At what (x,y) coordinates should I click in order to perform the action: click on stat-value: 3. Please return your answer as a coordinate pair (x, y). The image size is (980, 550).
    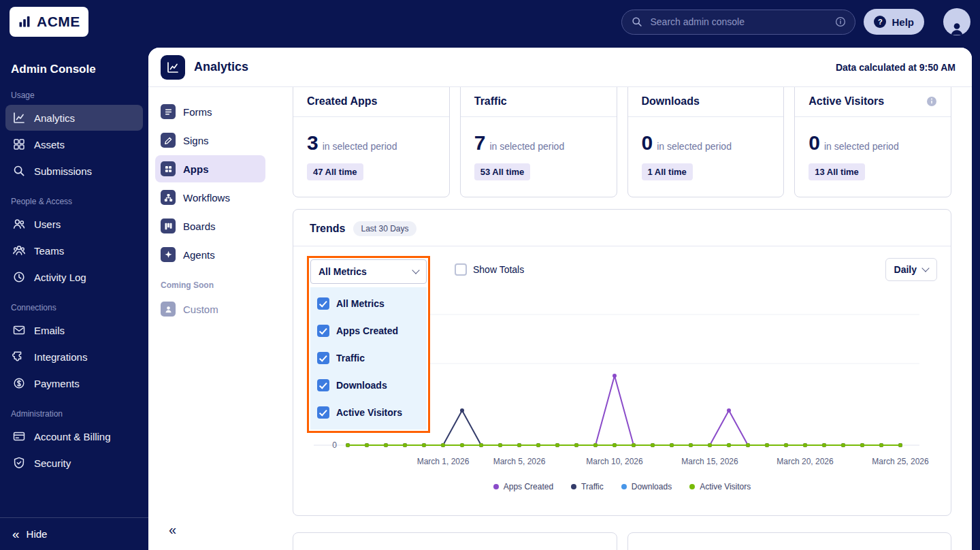
    Looking at the image, I should click on (313, 143).